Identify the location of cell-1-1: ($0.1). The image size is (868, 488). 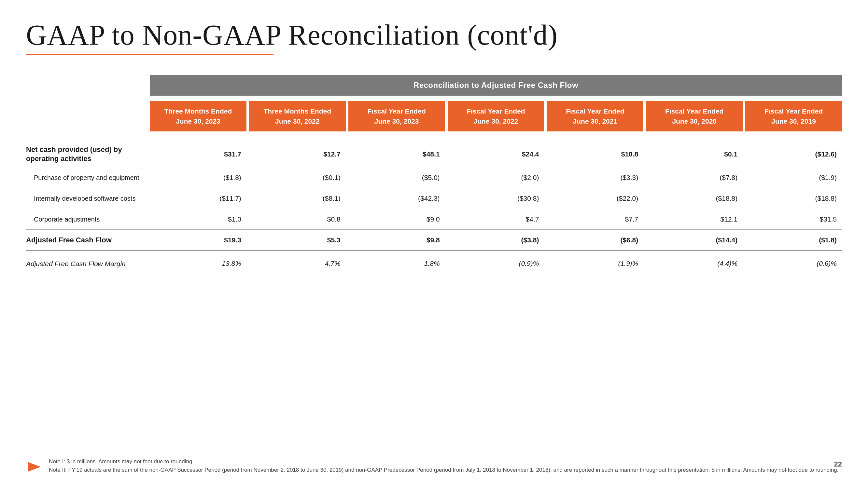
(297, 178).